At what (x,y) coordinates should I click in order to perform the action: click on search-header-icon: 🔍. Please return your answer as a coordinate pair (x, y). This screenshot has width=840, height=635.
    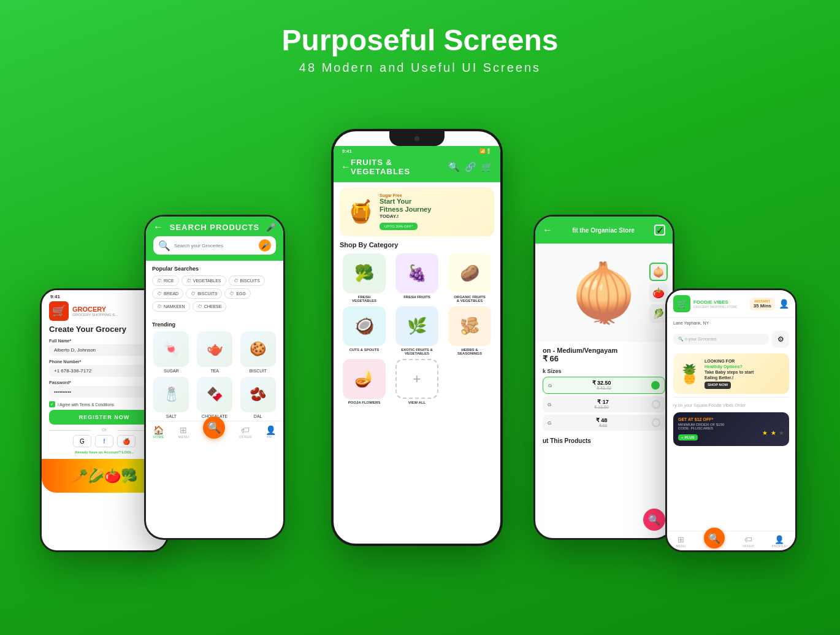
    Looking at the image, I should click on (454, 167).